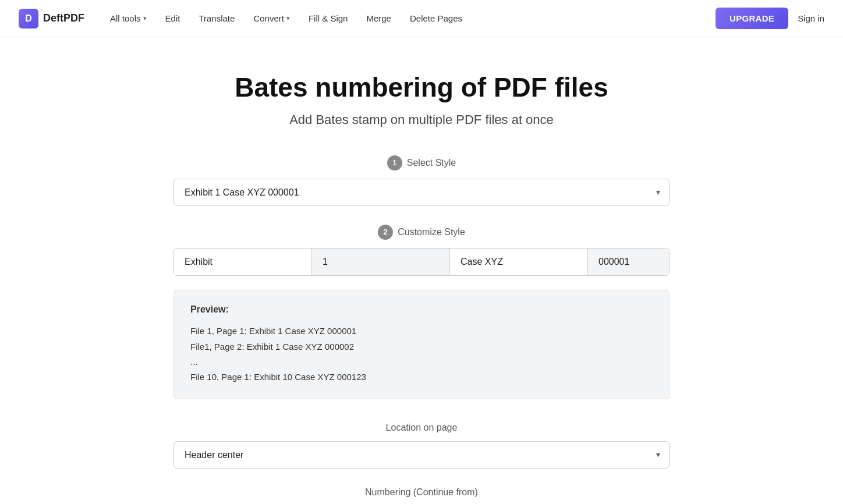 This screenshot has width=843, height=504. I want to click on step1-label: 1 Select Style, so click(422, 163).